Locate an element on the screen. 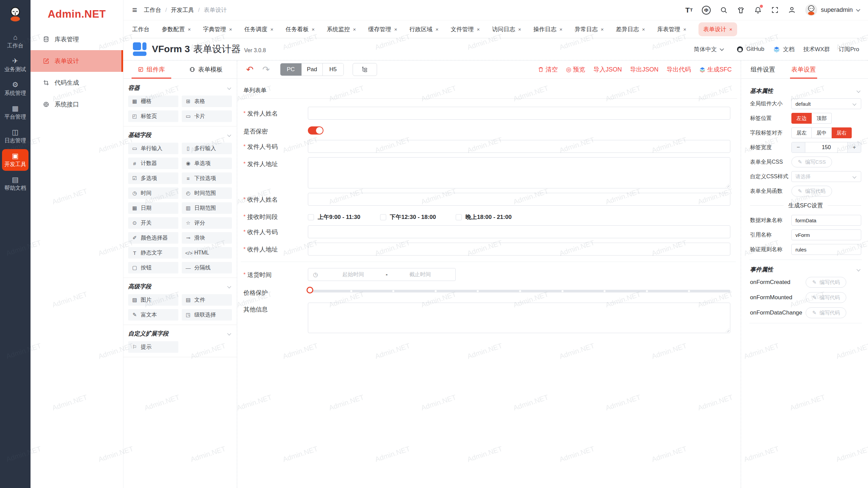  checkbox-evening: 晚上18:00 - 21:00 is located at coordinates (484, 217).